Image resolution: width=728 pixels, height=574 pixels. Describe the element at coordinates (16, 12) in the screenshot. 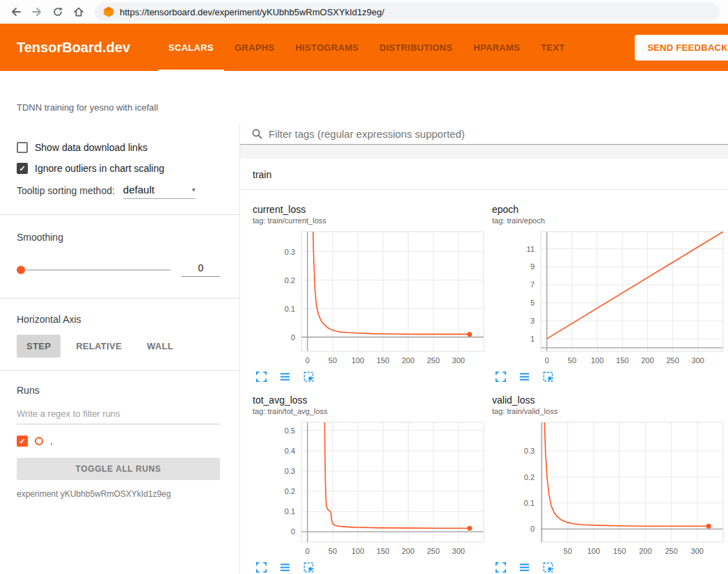

I see `back-button` at that location.